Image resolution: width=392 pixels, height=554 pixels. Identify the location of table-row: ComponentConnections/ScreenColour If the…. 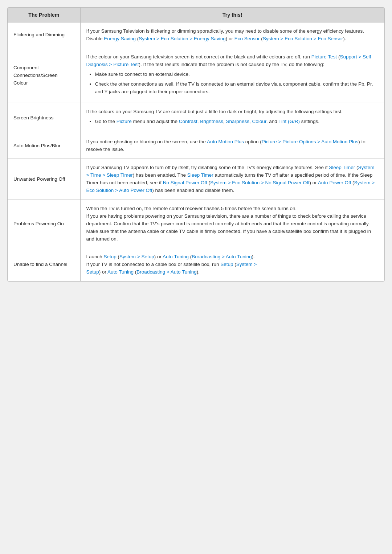
(196, 75).